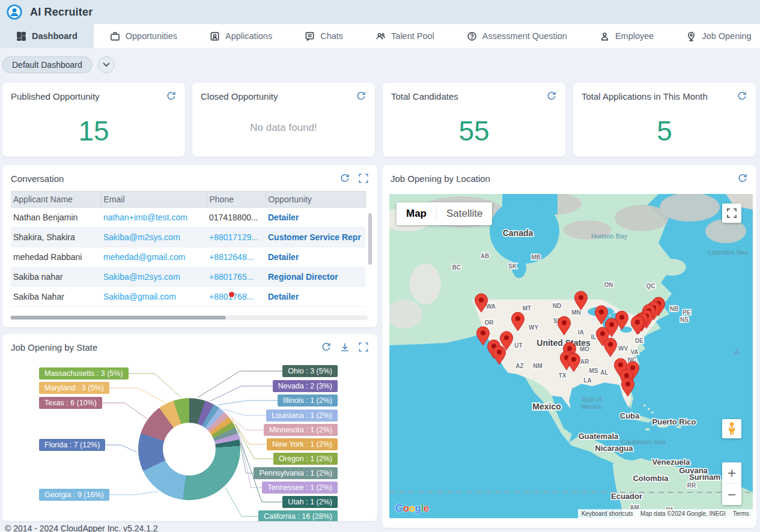 The height and width of the screenshot is (532, 760). I want to click on region-label-pe: PE, so click(687, 312).